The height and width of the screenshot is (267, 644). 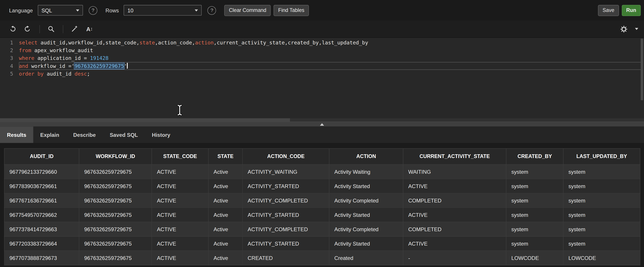 What do you see at coordinates (16, 134) in the screenshot?
I see `tab-results: Results` at bounding box center [16, 134].